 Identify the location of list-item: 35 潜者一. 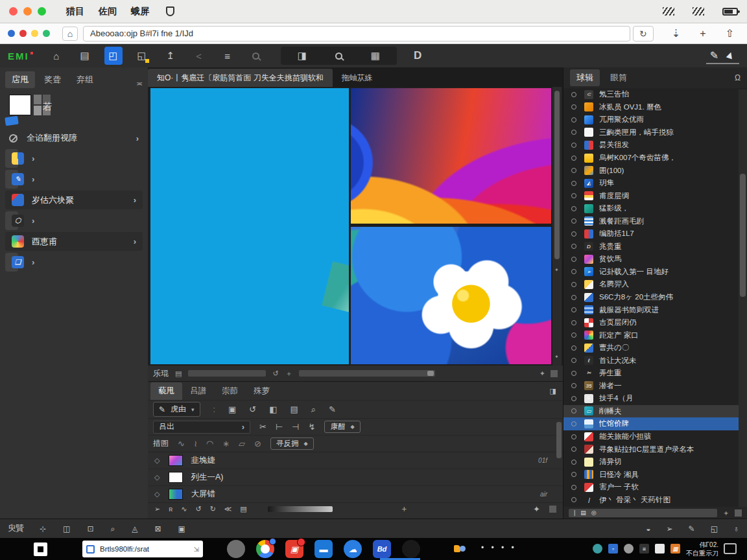
(655, 386).